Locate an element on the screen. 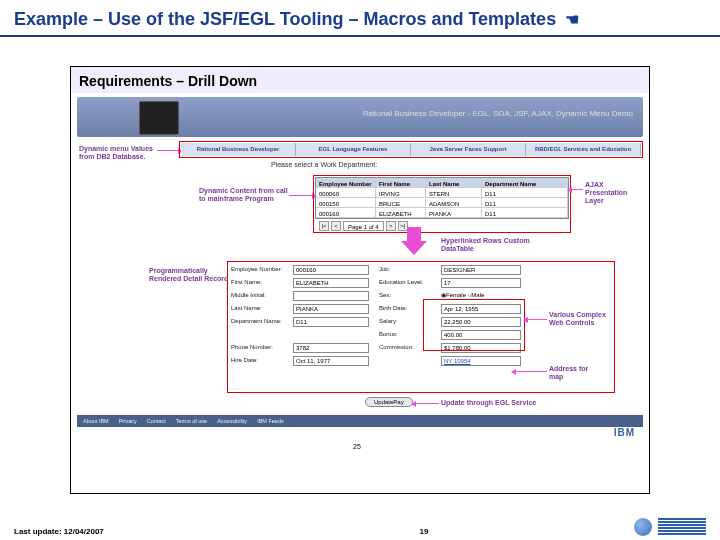  footer-link: Privacy is located at coordinates (128, 421).